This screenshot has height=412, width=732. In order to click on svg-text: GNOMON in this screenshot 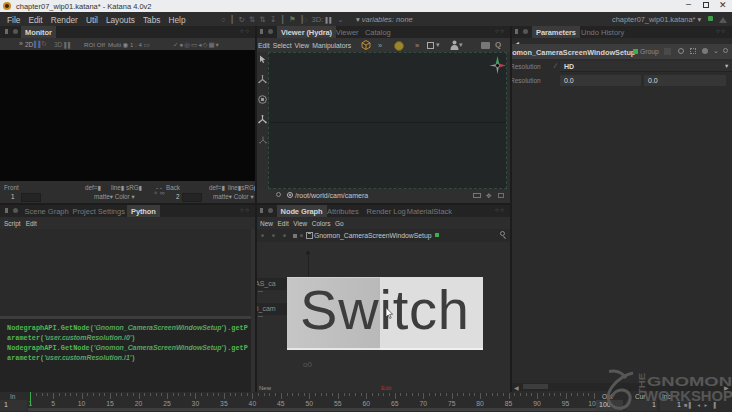, I will do `click(690, 382)`.